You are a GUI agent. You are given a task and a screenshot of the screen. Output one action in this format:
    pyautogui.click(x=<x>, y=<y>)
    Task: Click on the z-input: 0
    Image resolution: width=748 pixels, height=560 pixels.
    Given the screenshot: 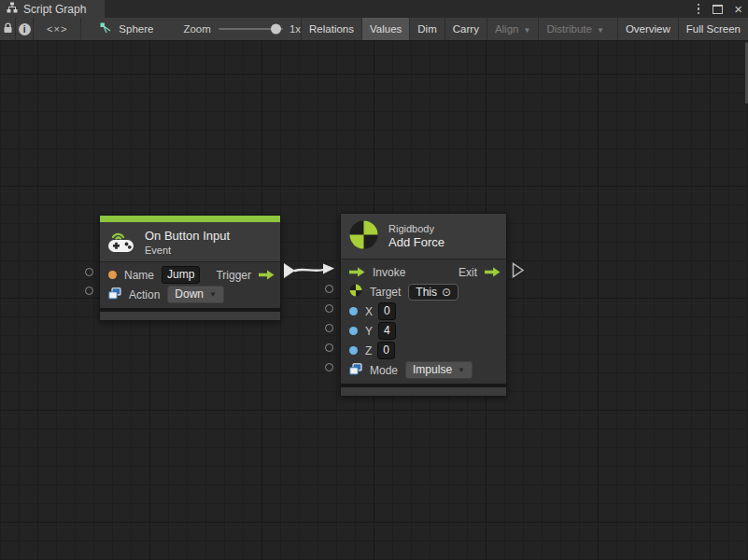 What is the action you would take?
    pyautogui.click(x=387, y=351)
    